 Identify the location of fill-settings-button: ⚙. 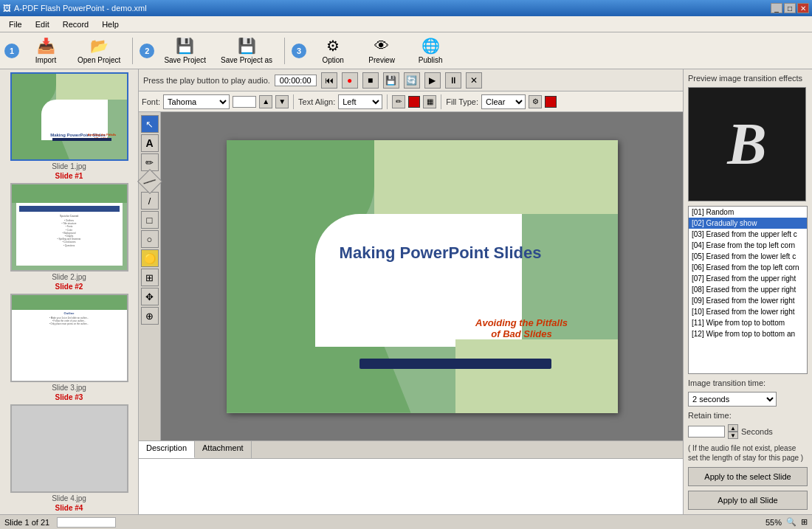
(535, 102).